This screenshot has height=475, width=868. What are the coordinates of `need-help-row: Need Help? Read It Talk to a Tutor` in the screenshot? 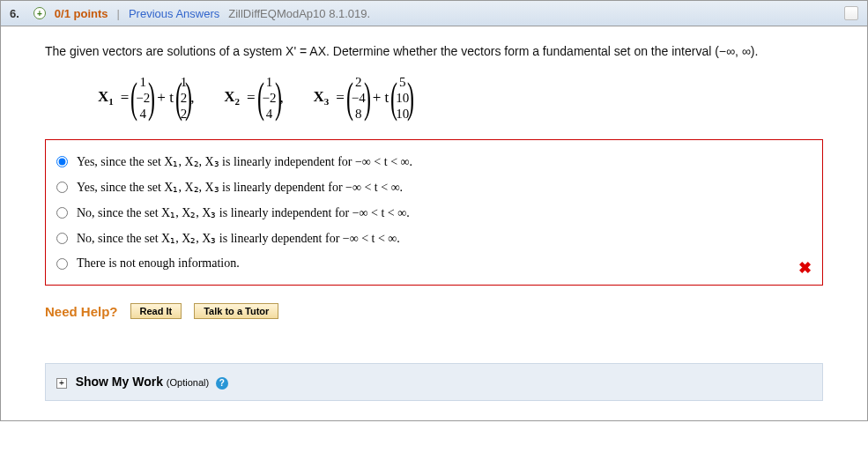 It's located at (434, 311).